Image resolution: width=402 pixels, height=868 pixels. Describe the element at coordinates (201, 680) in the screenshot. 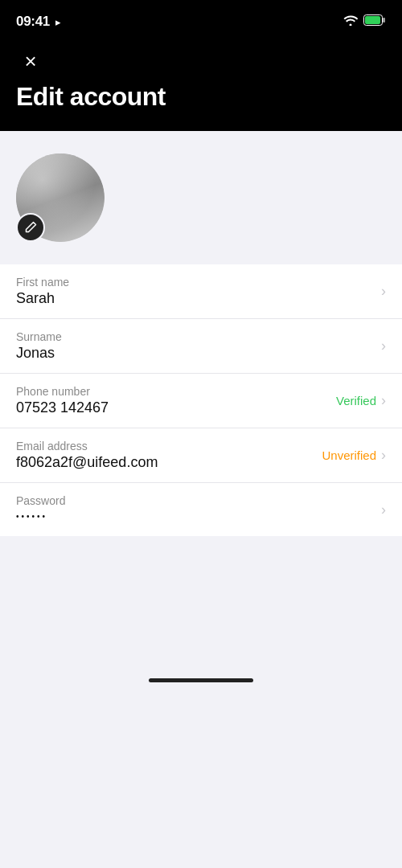

I see `home-indicator` at that location.